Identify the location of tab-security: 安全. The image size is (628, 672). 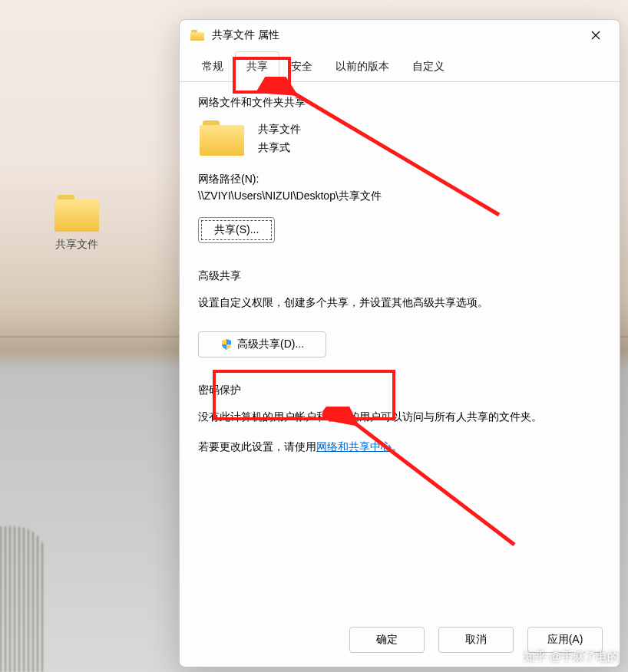
(302, 67).